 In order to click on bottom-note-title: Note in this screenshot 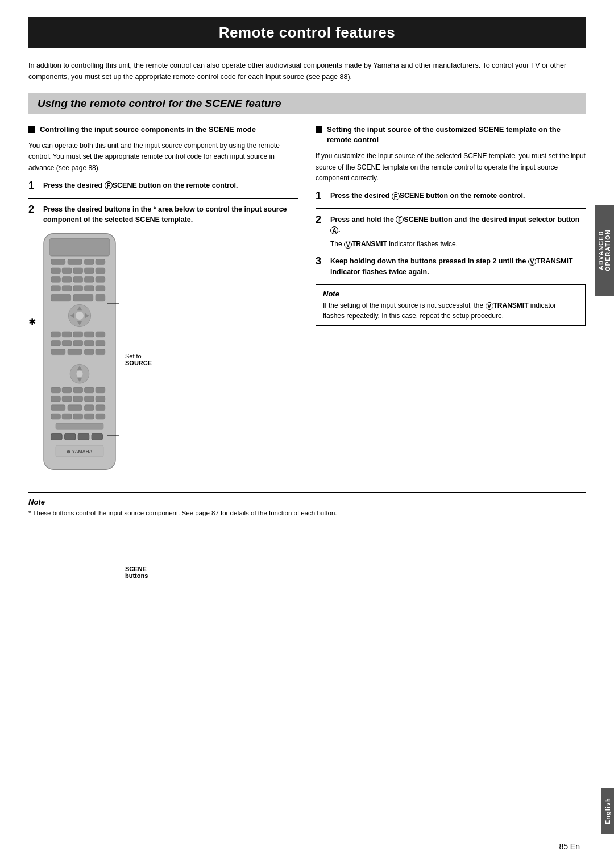, I will do `click(307, 502)`.